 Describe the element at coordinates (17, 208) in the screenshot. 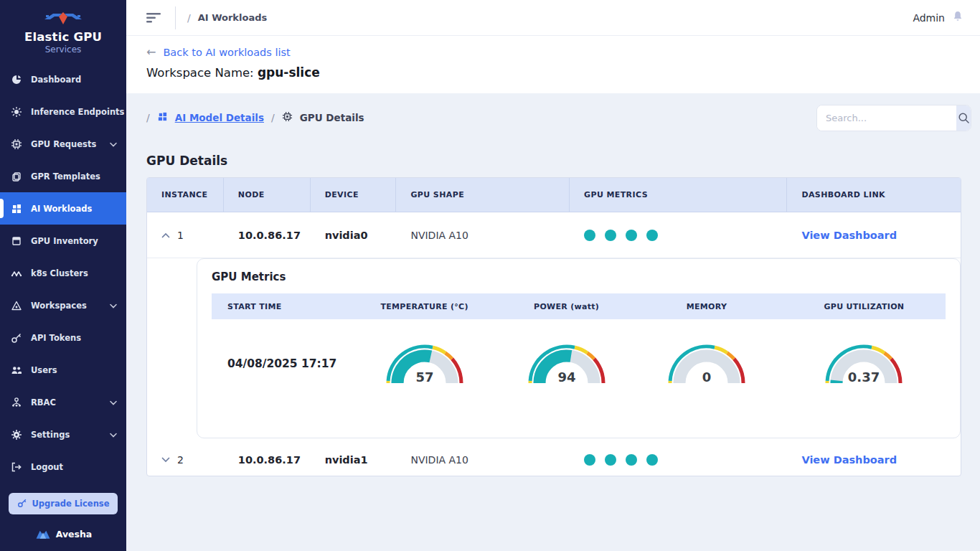

I see `grid-icon` at that location.